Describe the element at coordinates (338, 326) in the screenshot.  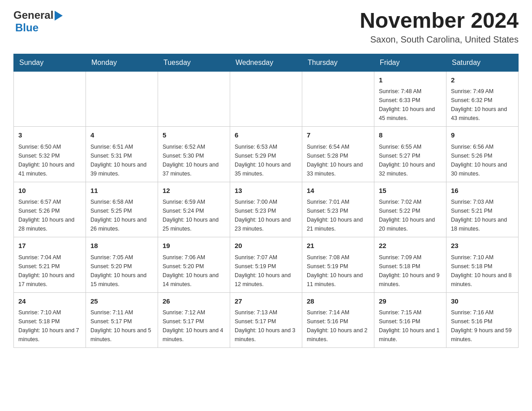
I see `day-info: Sunrise: 7:14 AMSunset: 5:16 PMDaylight:…` at that location.